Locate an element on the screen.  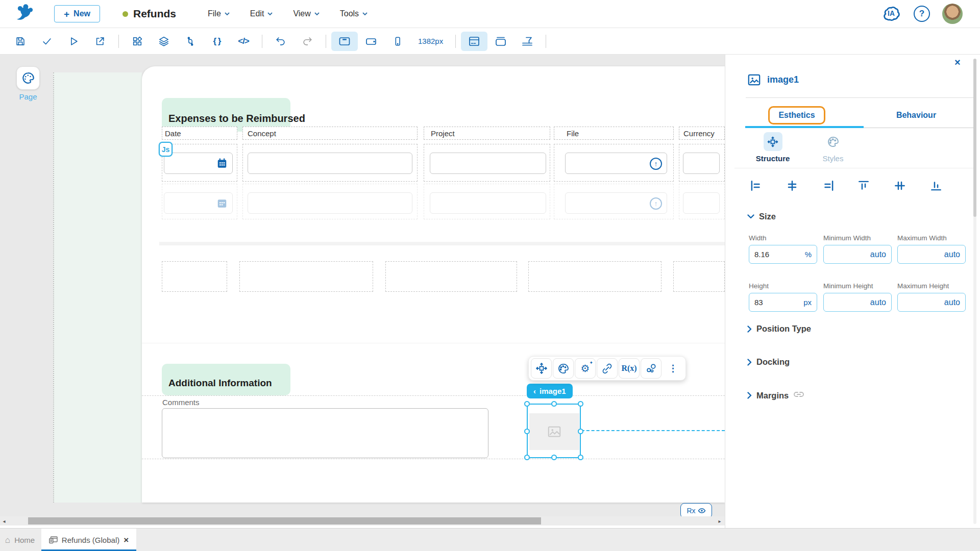
min-width-input: auto is located at coordinates (857, 254).